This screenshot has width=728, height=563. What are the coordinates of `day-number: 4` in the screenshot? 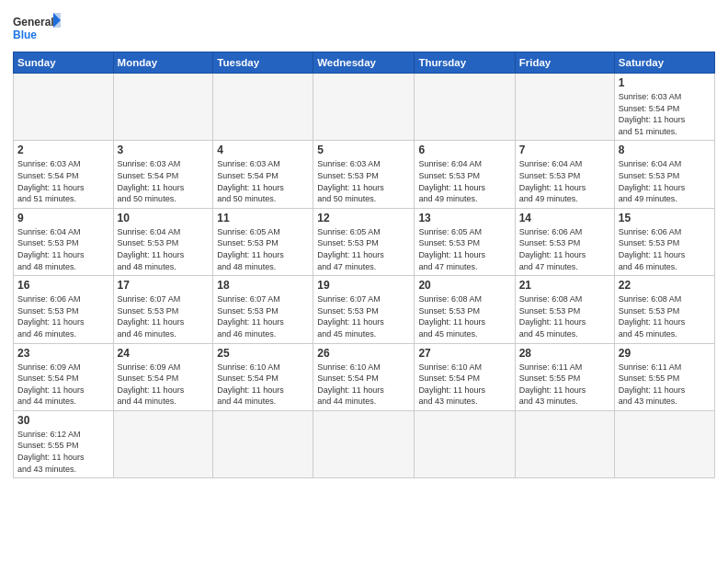 It's located at (263, 150).